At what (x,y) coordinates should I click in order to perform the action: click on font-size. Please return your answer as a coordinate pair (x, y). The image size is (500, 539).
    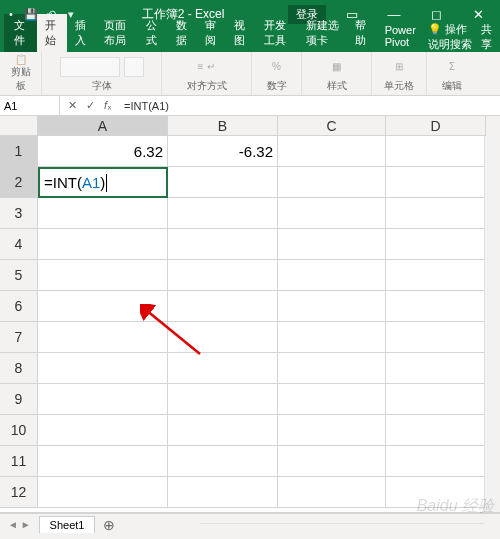
    Looking at the image, I should click on (134, 67).